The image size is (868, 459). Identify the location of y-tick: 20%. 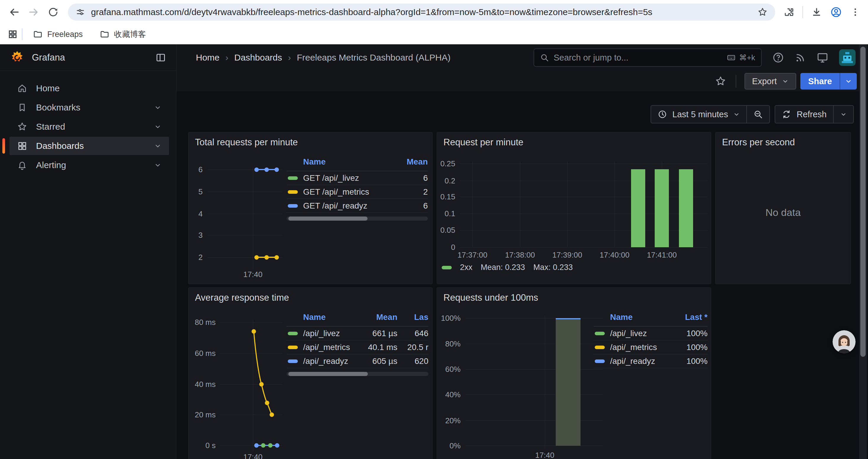
(449, 421).